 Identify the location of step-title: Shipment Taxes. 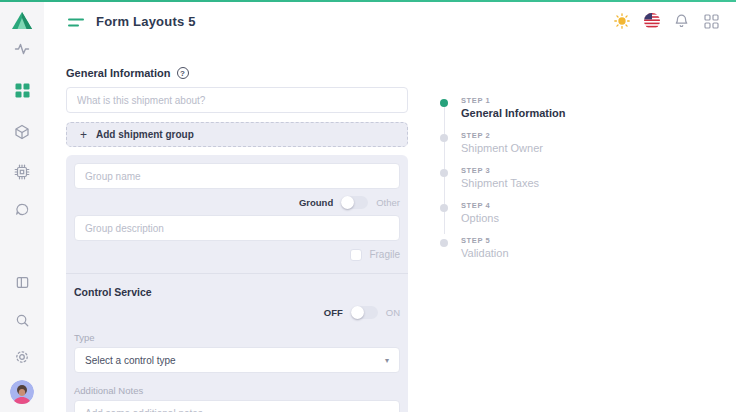
(500, 183).